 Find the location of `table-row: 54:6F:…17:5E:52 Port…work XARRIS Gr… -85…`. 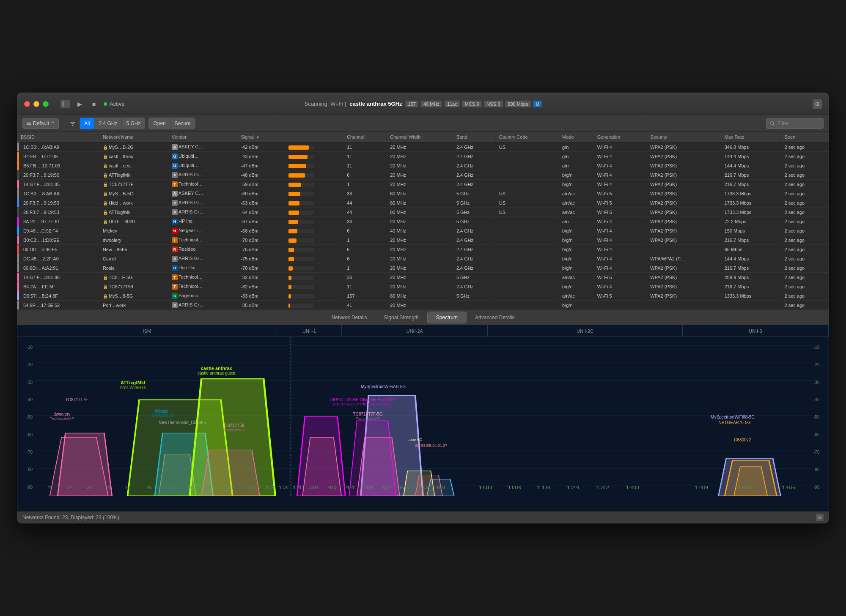

table-row: 54:6F:…17:5E:52 Port…work XARRIS Gr… -85… is located at coordinates (423, 305).